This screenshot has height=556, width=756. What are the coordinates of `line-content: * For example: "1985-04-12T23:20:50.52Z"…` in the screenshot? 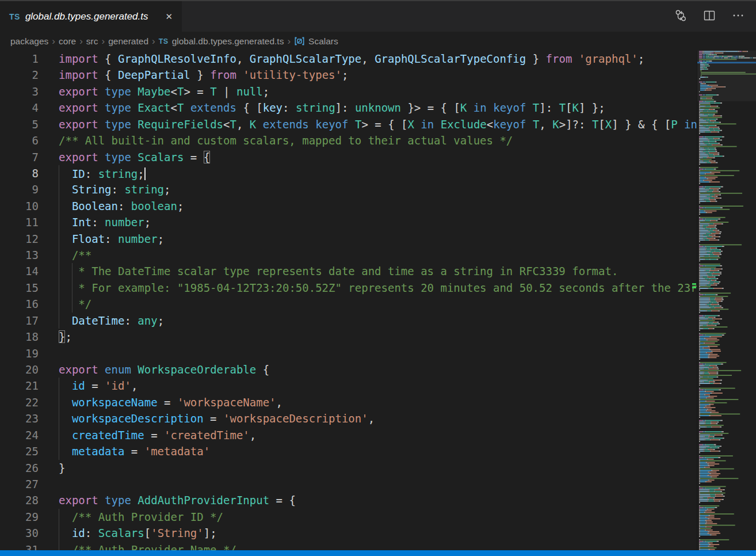 It's located at (377, 288).